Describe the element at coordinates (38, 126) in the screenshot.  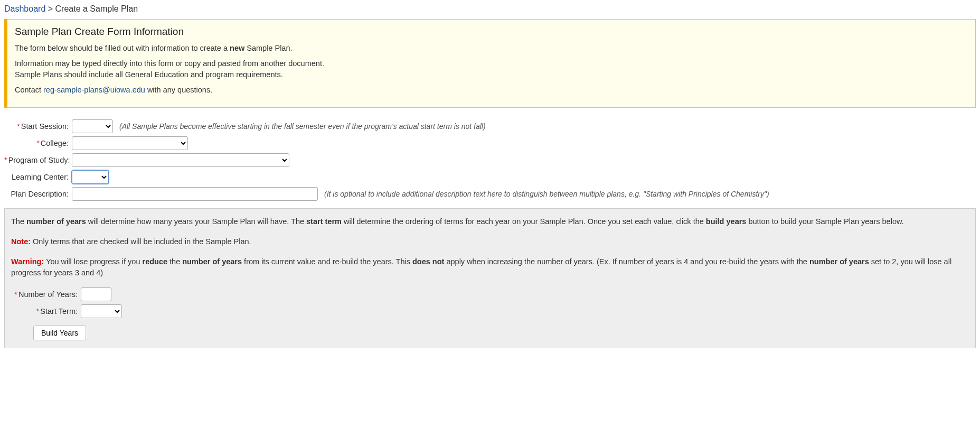
I see `start-session-label: *Start Session:` at that location.